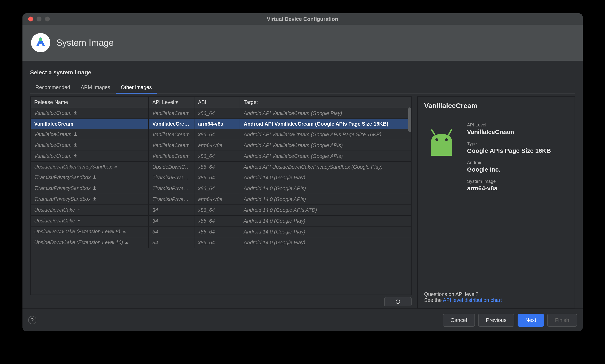 The image size is (605, 364). Describe the element at coordinates (517, 182) in the screenshot. I see `system-image-label: System Image` at that location.